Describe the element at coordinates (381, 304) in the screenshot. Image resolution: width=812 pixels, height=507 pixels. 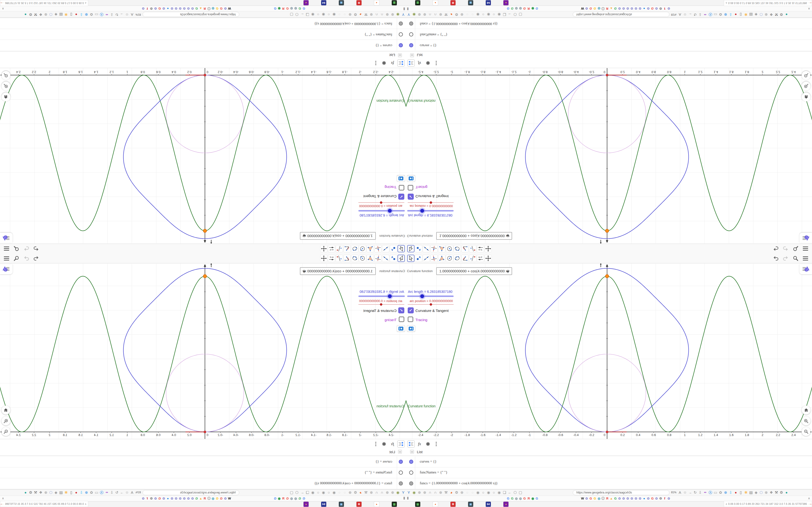
I see `arc-position-slider-knob` at that location.